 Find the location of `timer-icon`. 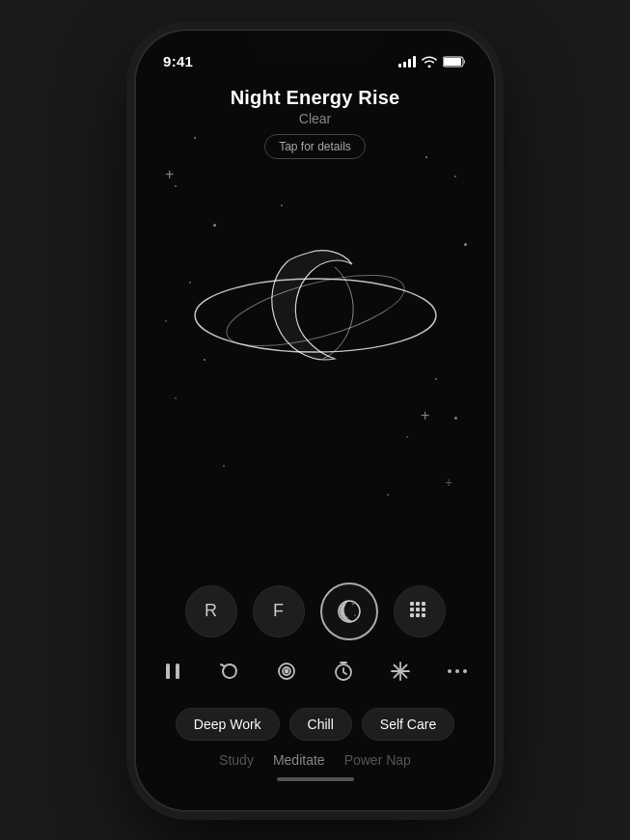

timer-icon is located at coordinates (343, 671).